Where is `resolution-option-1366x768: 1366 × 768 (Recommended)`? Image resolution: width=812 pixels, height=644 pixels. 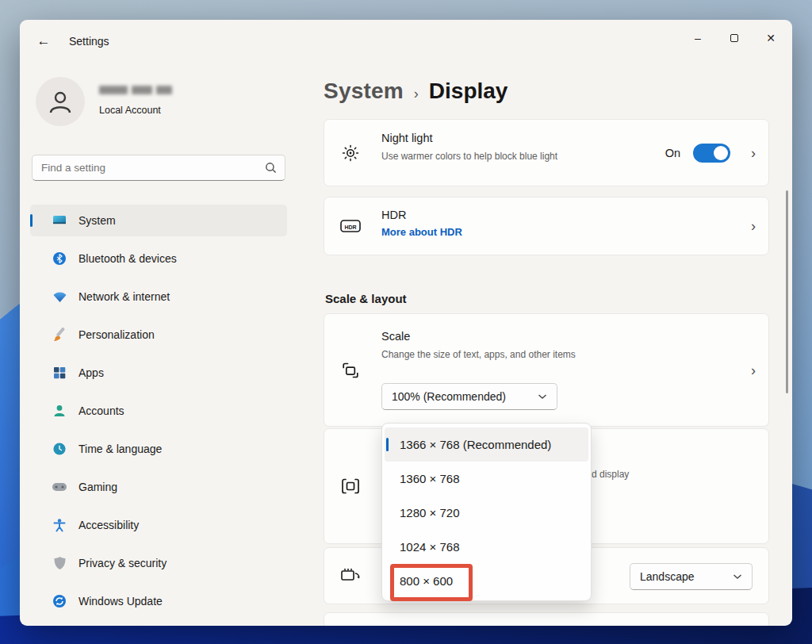
resolution-option-1366x768: 1366 × 768 (Recommended) is located at coordinates (487, 444).